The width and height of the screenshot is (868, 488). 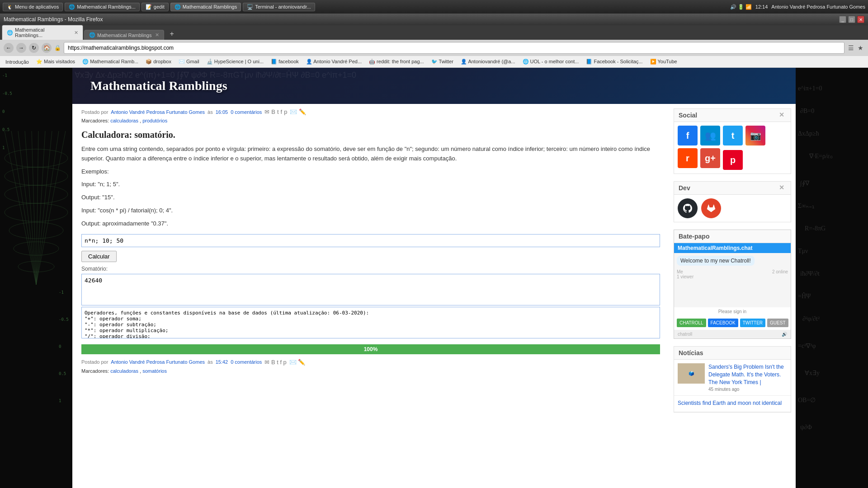 I want to click on calc-button: Calcular, so click(x=99, y=257).